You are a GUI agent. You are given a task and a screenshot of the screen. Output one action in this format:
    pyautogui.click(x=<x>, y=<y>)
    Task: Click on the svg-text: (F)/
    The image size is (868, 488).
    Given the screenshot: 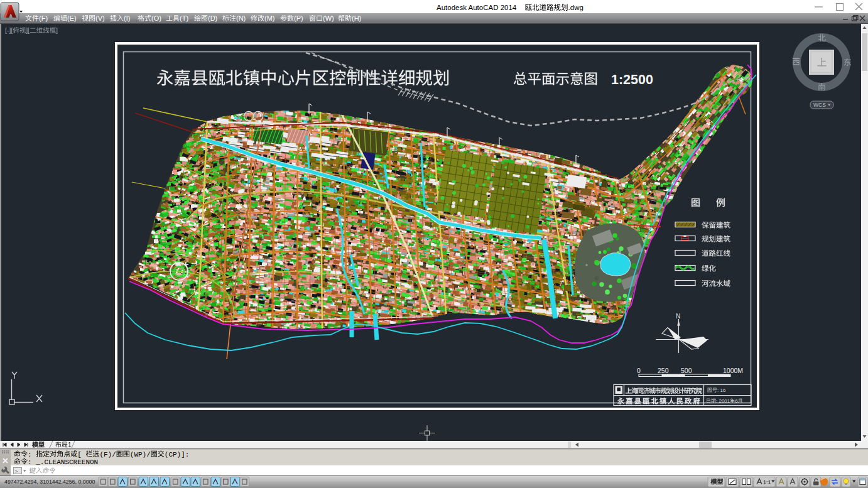 What is the action you would take?
    pyautogui.click(x=107, y=455)
    